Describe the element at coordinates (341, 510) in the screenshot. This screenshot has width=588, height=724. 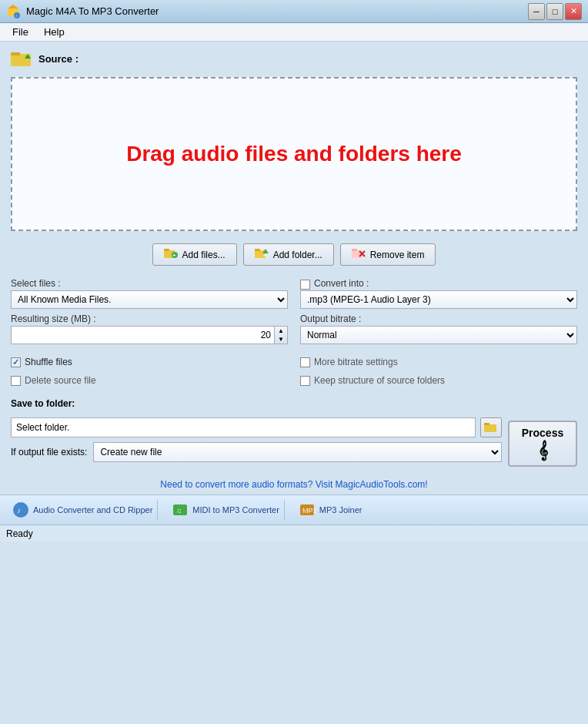
I see `tool-mp3-joiner-label: MP3 Joiner` at that location.